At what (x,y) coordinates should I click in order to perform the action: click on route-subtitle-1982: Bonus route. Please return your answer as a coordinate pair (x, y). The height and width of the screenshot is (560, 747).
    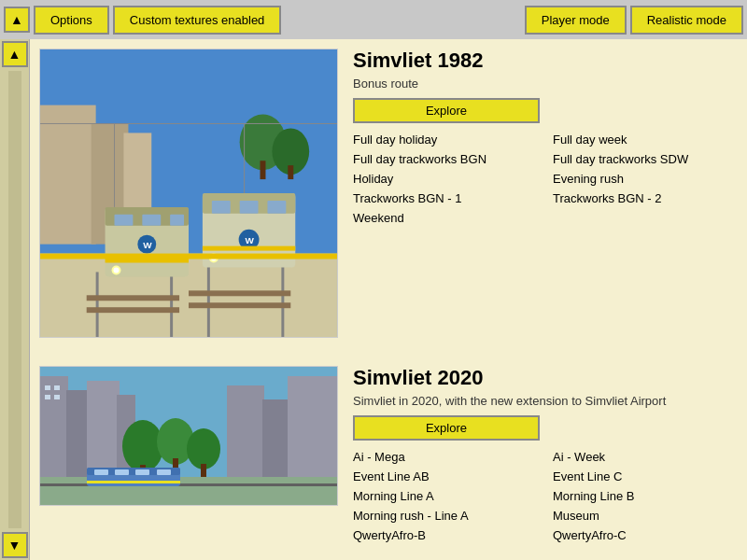
    Looking at the image, I should click on (545, 84).